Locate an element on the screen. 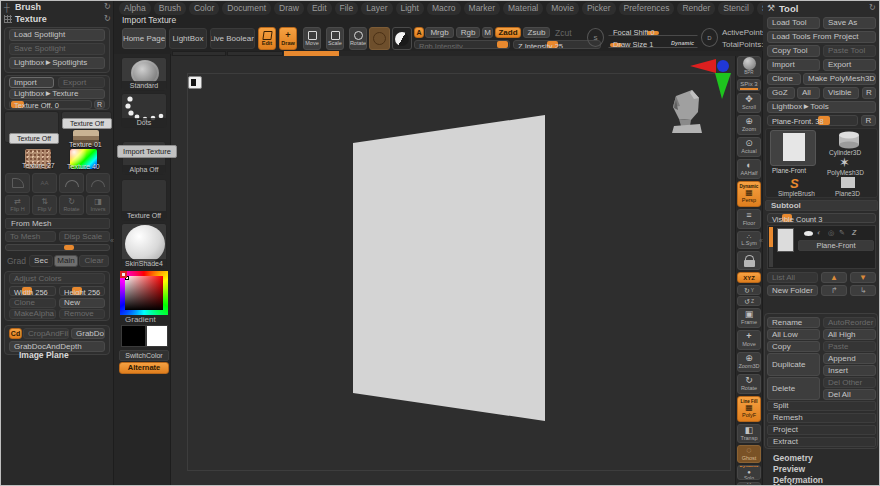  disp-scale-slider is located at coordinates (58, 248).